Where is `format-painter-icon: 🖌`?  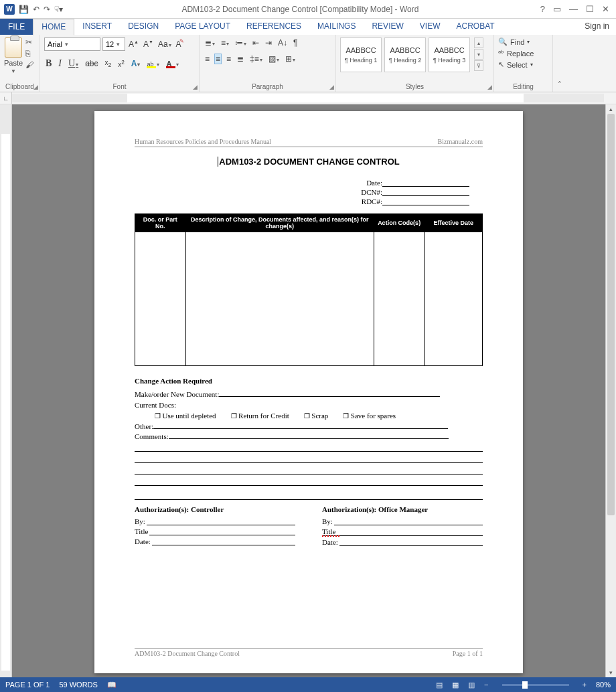 format-painter-icon: 🖌 is located at coordinates (29, 65).